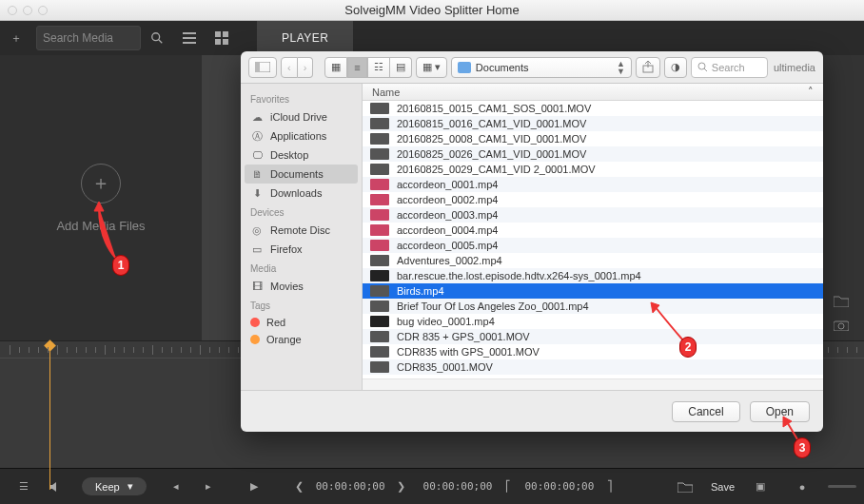 The image size is (864, 504). What do you see at coordinates (685, 487) in the screenshot?
I see `open-folder-icon` at bounding box center [685, 487].